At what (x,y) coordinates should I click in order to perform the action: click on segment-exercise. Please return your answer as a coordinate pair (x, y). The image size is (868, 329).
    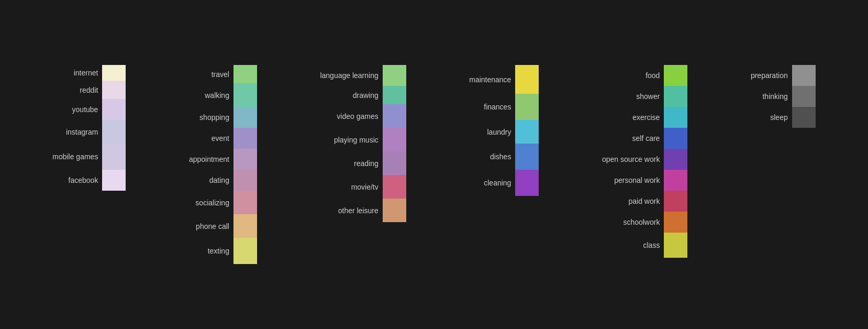
    Looking at the image, I should click on (675, 117).